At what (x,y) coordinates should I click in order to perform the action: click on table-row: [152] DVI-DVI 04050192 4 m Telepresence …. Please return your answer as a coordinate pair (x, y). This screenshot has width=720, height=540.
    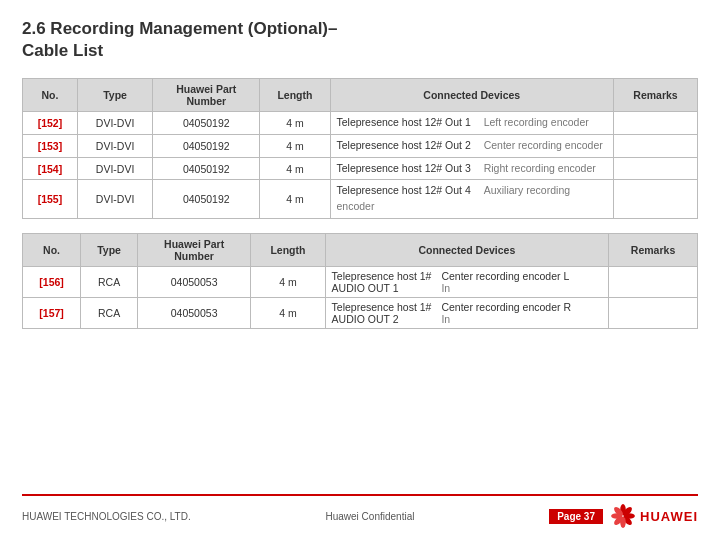
    Looking at the image, I should click on (360, 124).